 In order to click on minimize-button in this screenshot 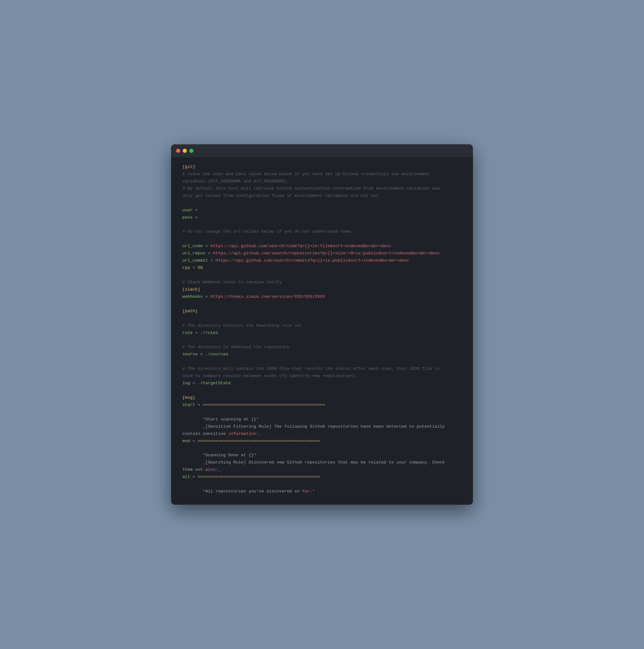, I will do `click(185, 151)`.